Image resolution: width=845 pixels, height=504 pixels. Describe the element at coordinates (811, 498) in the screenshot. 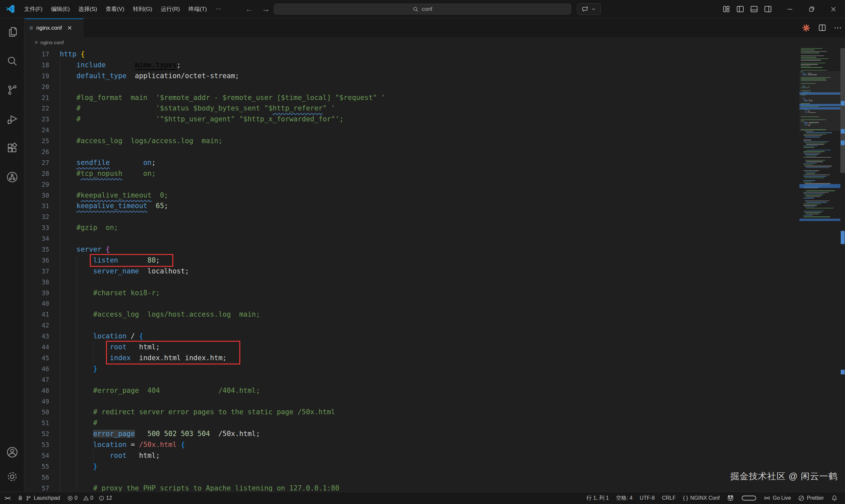

I see `prettier-item: Prettier` at that location.